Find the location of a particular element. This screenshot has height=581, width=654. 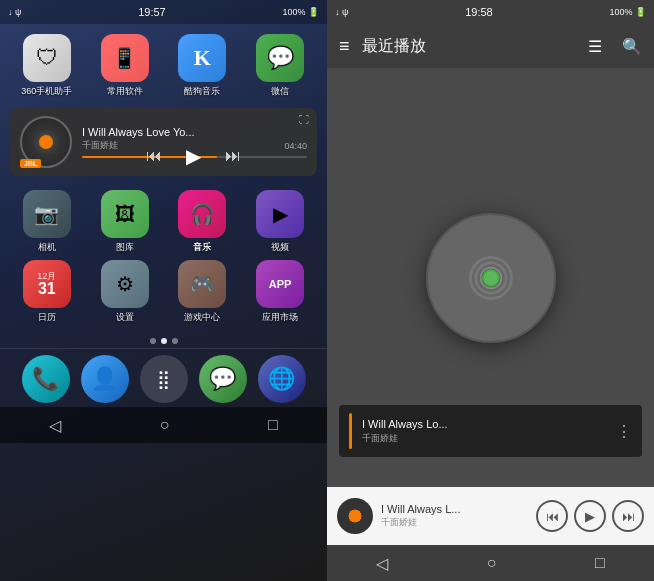

battery-right: 100% 🔋 is located at coordinates (628, 12).